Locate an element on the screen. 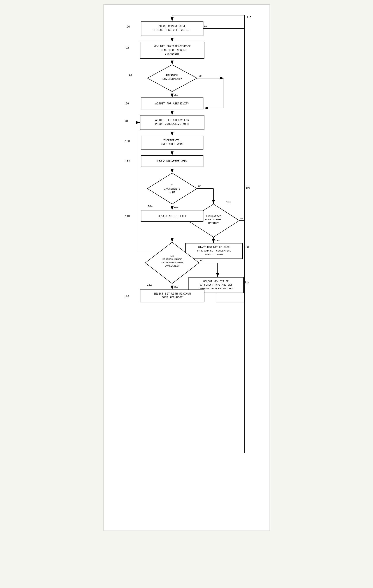 This screenshot has height=588, width=373. label-102: 102 is located at coordinates (127, 162).